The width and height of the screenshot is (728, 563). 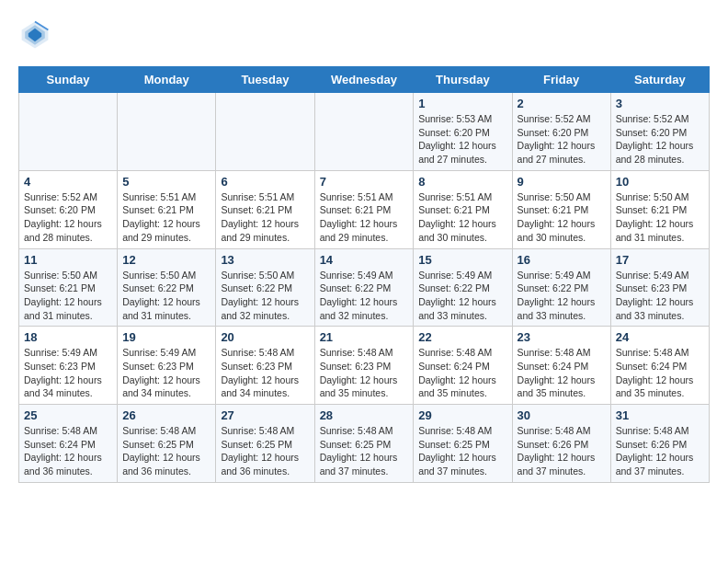 I want to click on day-number: 13, so click(x=265, y=259).